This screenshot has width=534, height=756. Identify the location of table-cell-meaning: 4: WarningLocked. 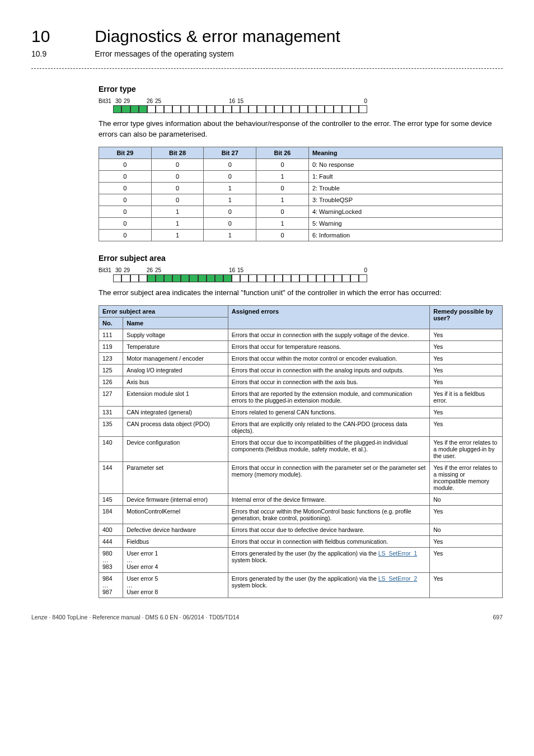
(405, 212).